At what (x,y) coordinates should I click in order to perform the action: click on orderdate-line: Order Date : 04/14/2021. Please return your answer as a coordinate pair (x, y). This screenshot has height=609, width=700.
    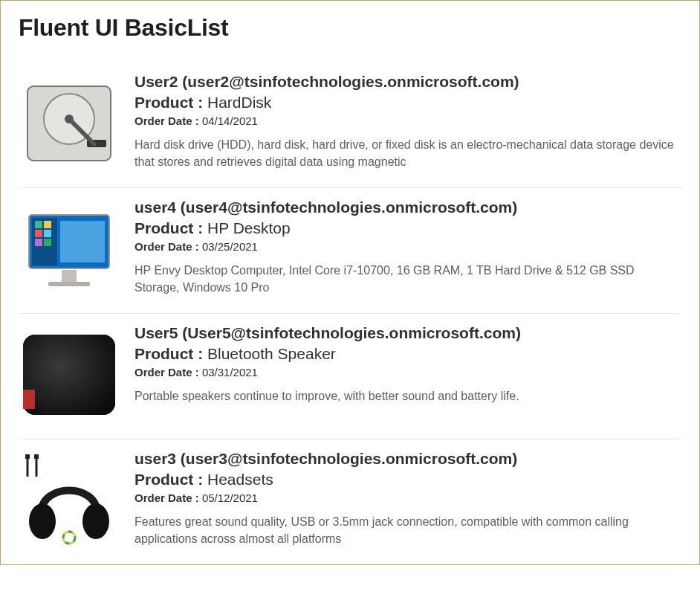
    Looking at the image, I should click on (408, 120).